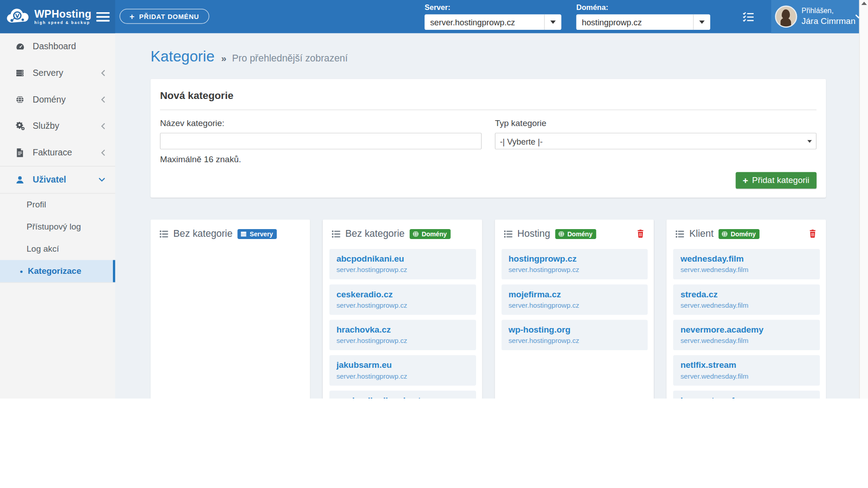 This screenshot has height=488, width=868. What do you see at coordinates (776, 181) in the screenshot?
I see `add-category-button: + Přidat kategorii` at bounding box center [776, 181].